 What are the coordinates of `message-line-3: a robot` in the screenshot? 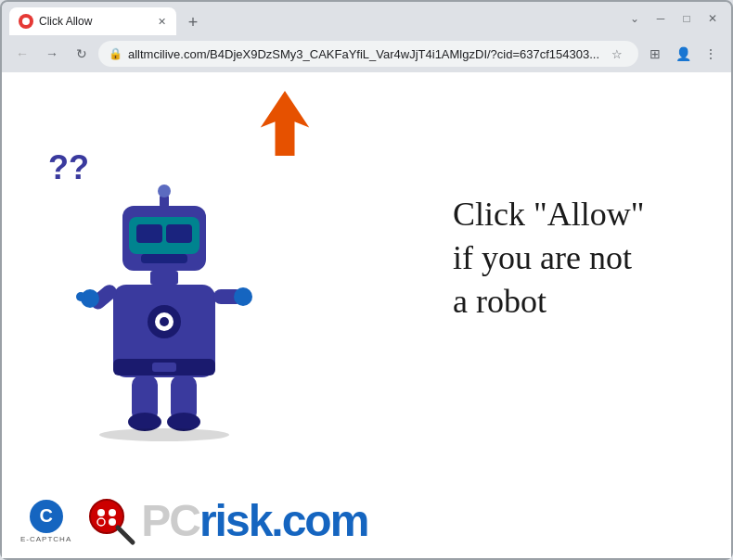 It's located at (499, 301).